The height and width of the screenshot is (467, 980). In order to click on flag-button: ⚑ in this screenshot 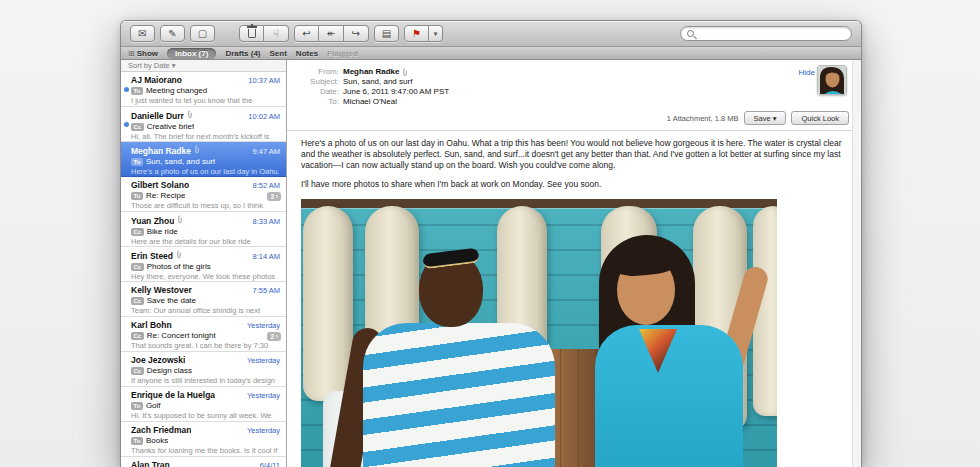, I will do `click(416, 34)`.